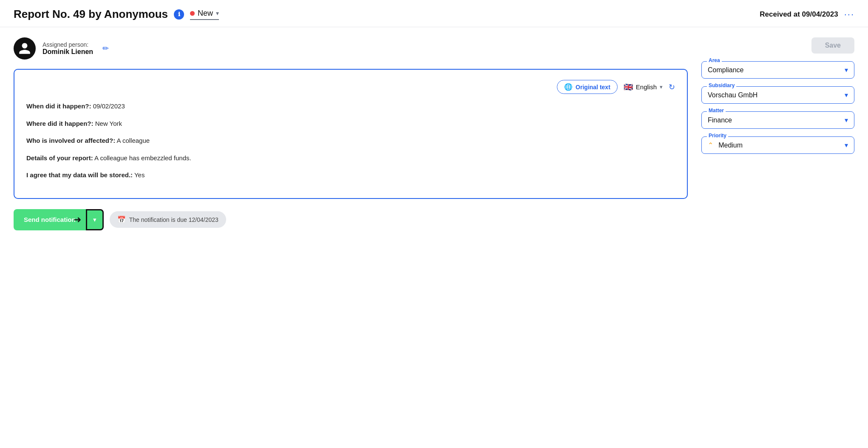 This screenshot has width=868, height=448. Describe the element at coordinates (807, 14) in the screenshot. I see `header-right: Received at 09/04/2023 ···` at that location.